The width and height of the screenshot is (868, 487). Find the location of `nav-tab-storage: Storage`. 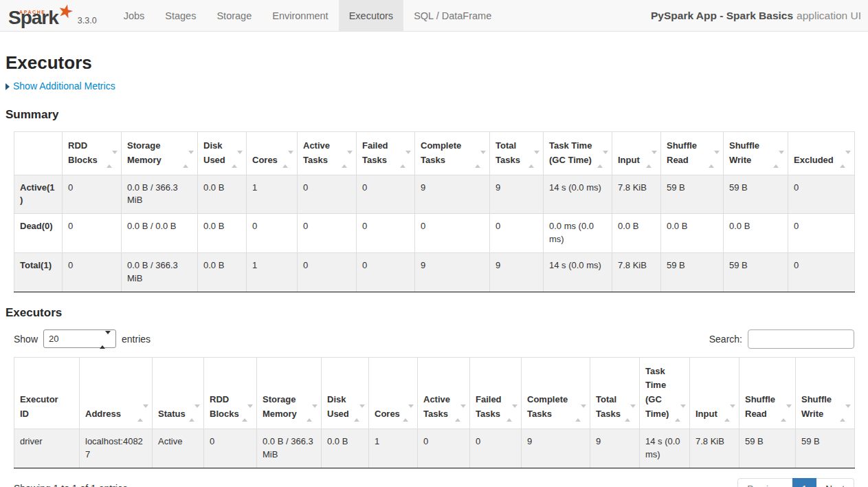

nav-tab-storage: Storage is located at coordinates (234, 15).